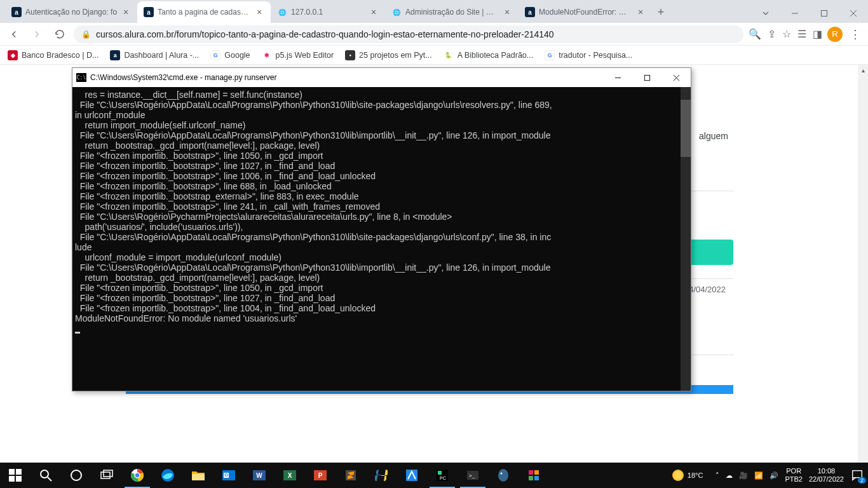 The image size is (868, 488). Describe the element at coordinates (771, 34) in the screenshot. I see `share-icon: ⇪` at that location.